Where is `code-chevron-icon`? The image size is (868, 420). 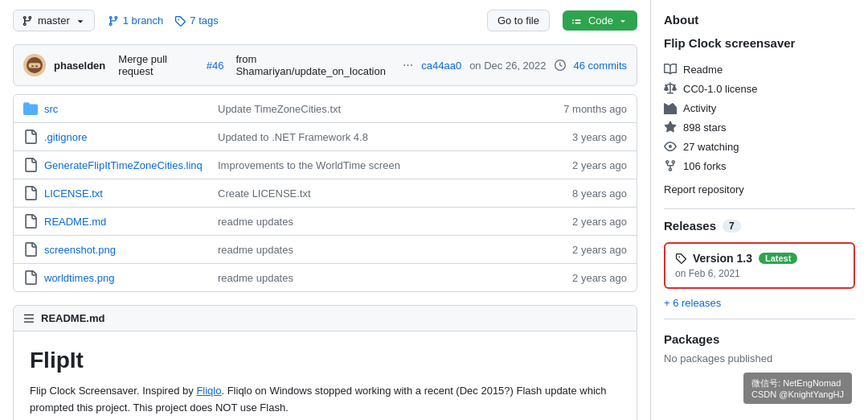 code-chevron-icon is located at coordinates (623, 21).